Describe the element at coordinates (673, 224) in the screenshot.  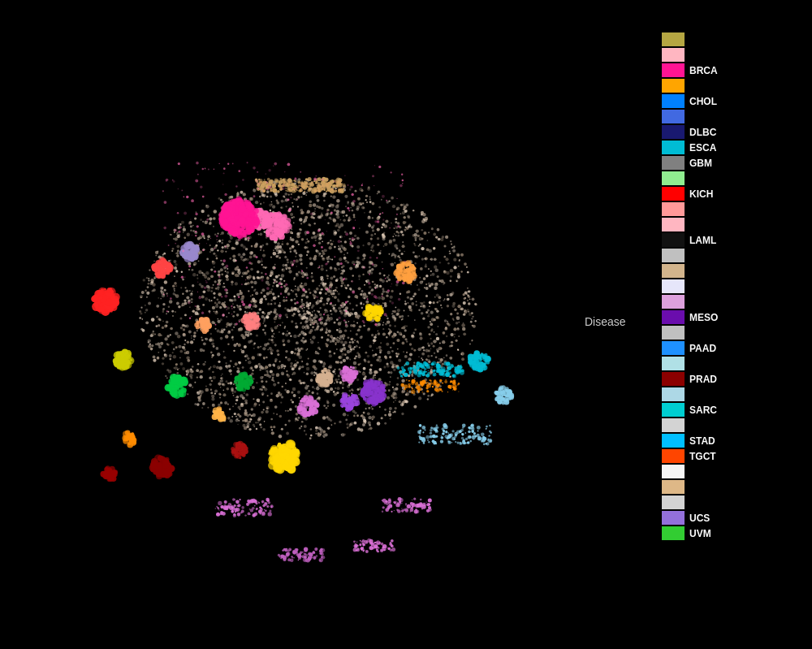
I see `legend-color-kirp` at that location.